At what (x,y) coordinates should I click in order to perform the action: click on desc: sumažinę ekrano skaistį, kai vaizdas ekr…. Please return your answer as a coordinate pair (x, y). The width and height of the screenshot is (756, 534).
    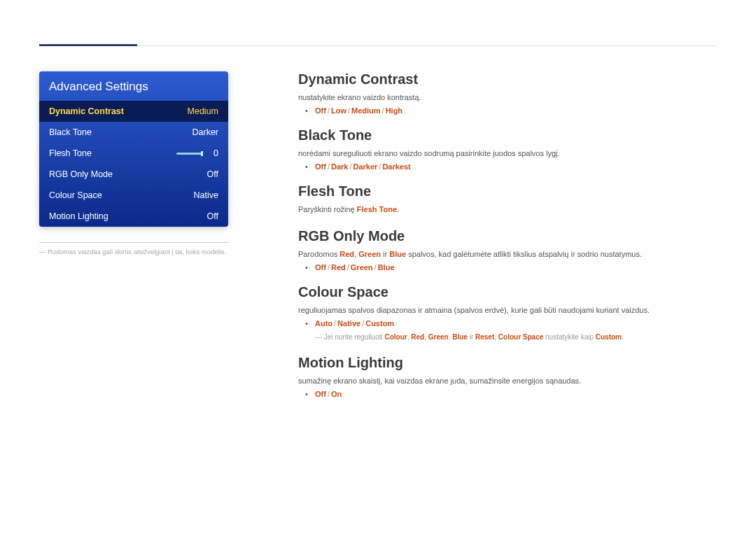
    Looking at the image, I should click on (507, 381).